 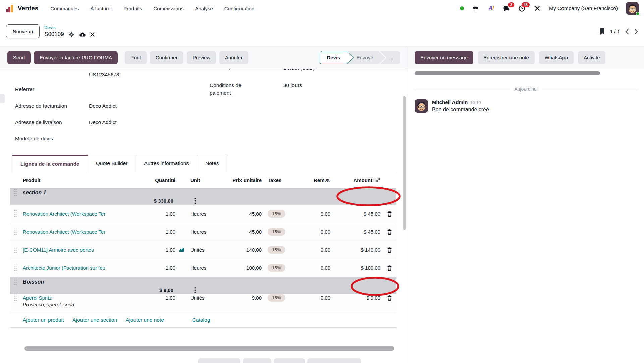 I want to click on coupon-code-button: Coupon Code, so click(x=219, y=361).